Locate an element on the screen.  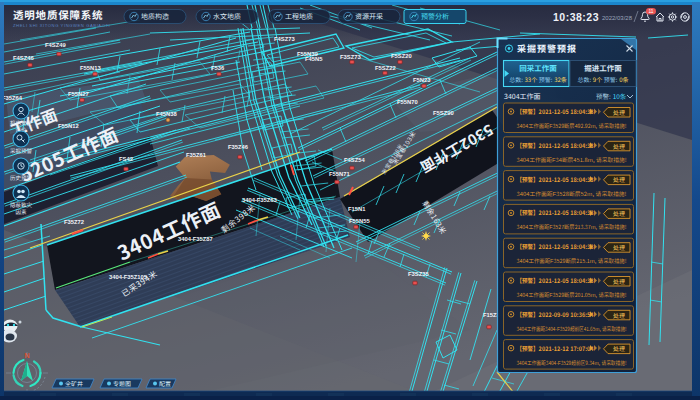
svg-text: 3404工作面距F3529断层492.92m, 请采取措施! is located at coordinates (572, 126).